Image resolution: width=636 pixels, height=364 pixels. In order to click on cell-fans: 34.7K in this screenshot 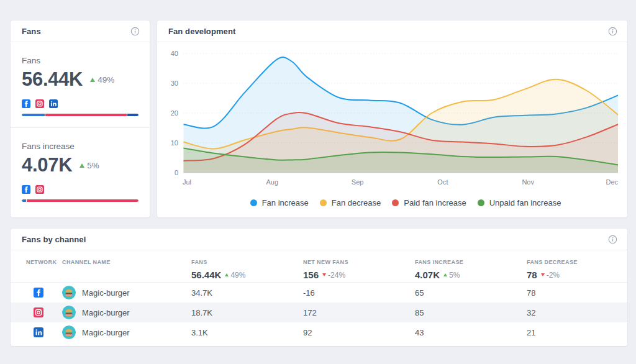, I will do `click(247, 293)`.